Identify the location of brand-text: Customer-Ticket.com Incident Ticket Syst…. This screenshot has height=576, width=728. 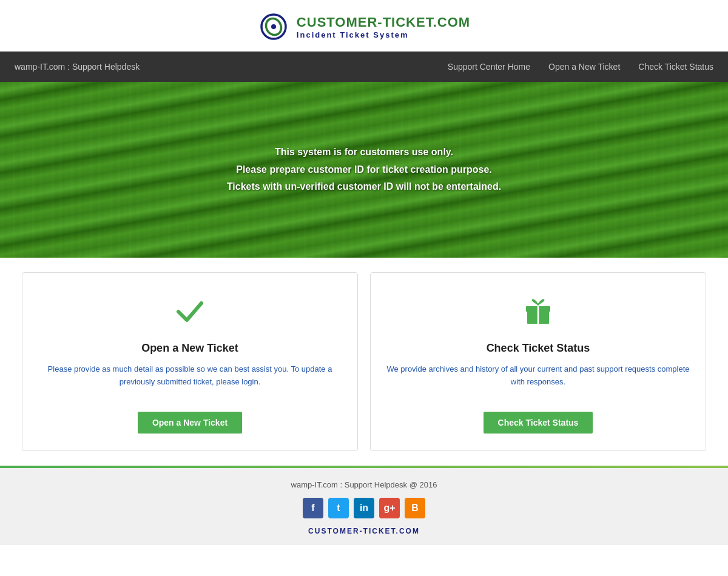
(383, 27).